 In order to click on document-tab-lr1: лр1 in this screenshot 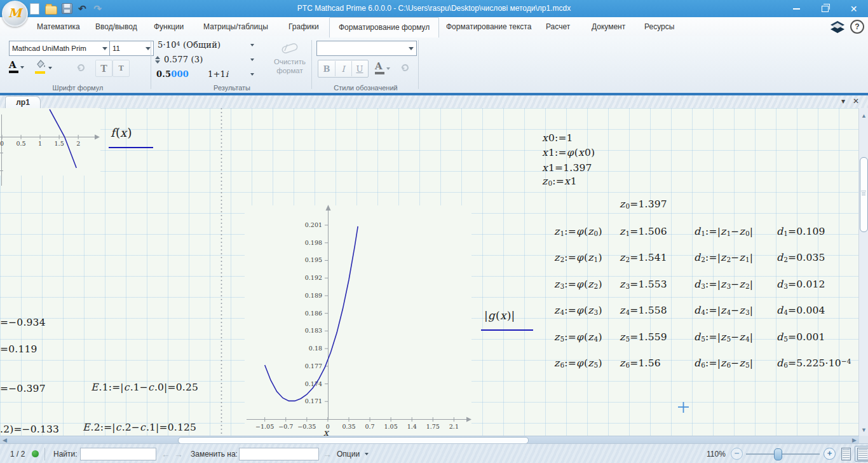, I will do `click(23, 102)`.